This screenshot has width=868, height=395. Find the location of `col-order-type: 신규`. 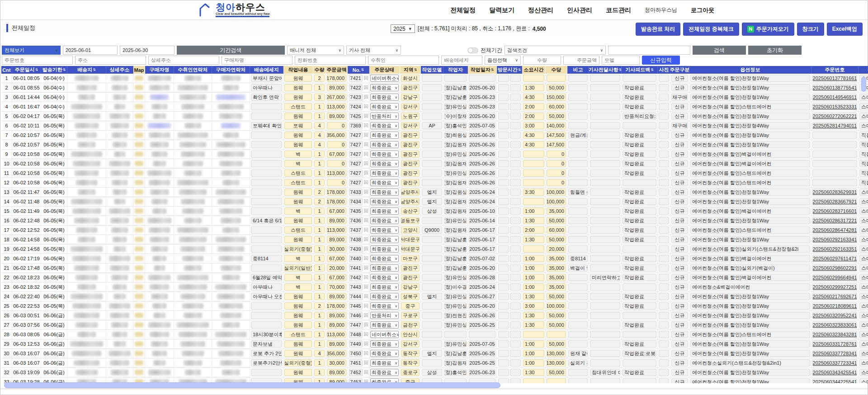

col-order-type: 신규 is located at coordinates (680, 259).